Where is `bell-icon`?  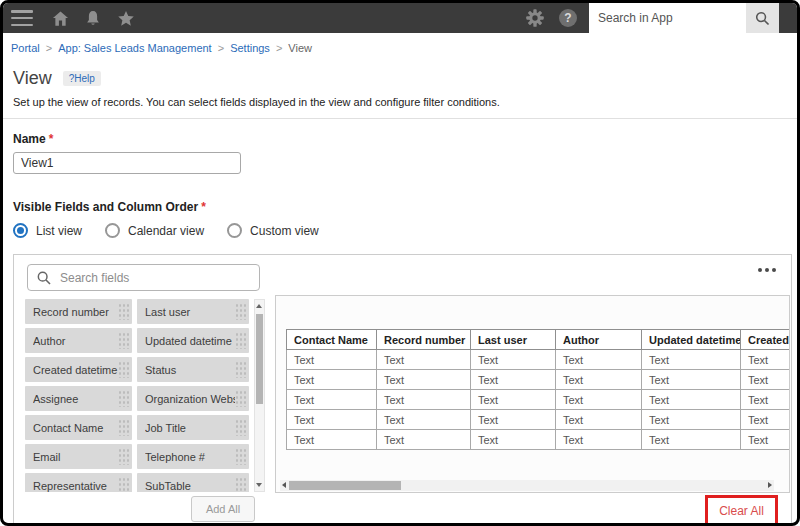
bell-icon is located at coordinates (93, 18).